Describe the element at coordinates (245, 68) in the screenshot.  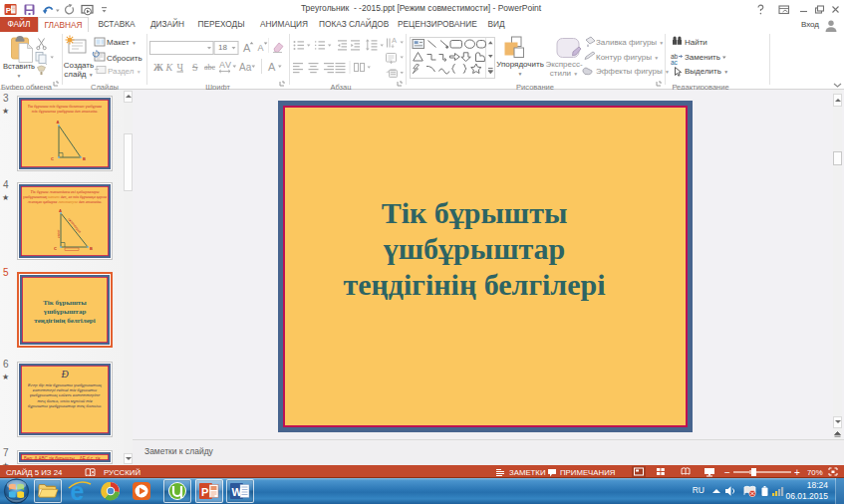
I see `svg-text: Аа` at that location.